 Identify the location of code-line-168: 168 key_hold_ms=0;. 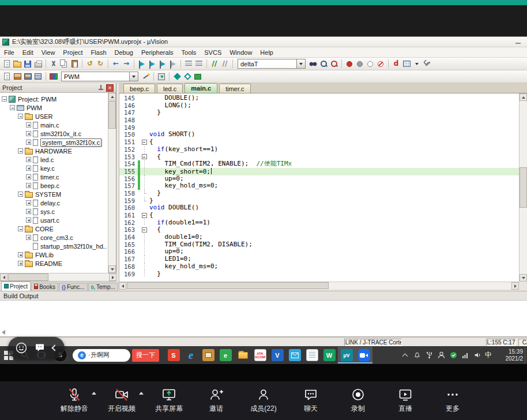
(319, 267).